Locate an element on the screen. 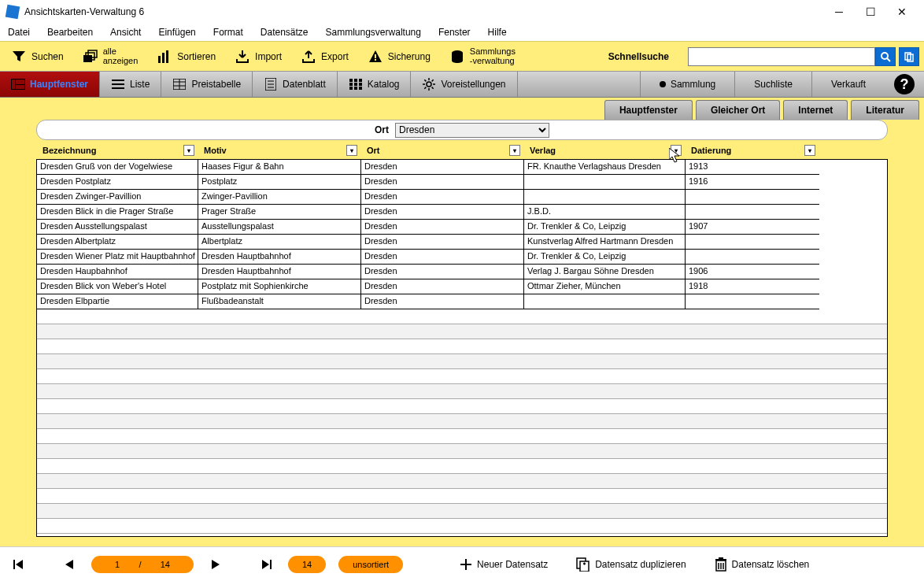 The image size is (924, 581). import-button: Import is located at coordinates (258, 57).